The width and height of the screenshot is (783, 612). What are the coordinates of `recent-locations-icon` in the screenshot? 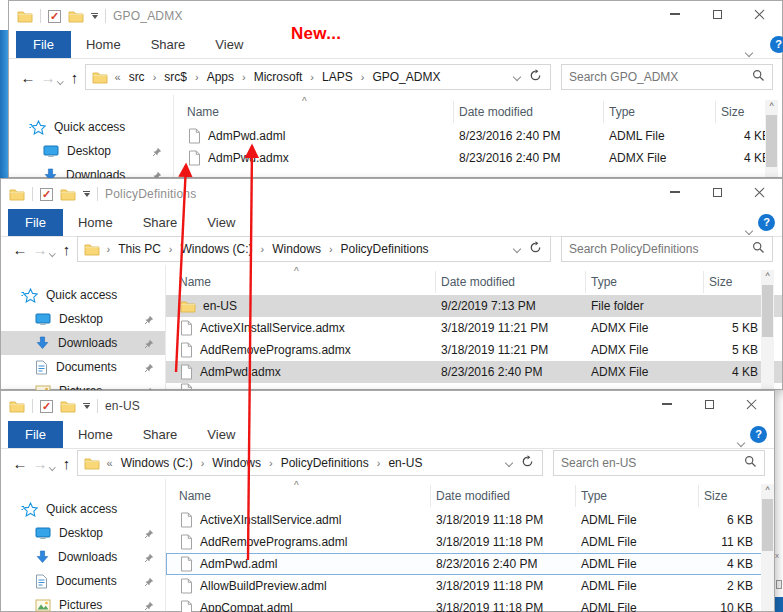 It's located at (60, 79).